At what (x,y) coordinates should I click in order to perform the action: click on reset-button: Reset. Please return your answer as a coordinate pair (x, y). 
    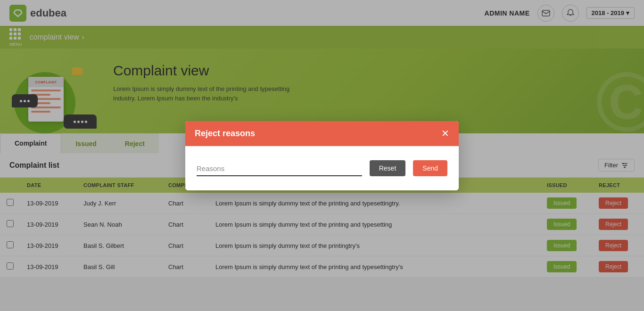
    Looking at the image, I should click on (388, 168).